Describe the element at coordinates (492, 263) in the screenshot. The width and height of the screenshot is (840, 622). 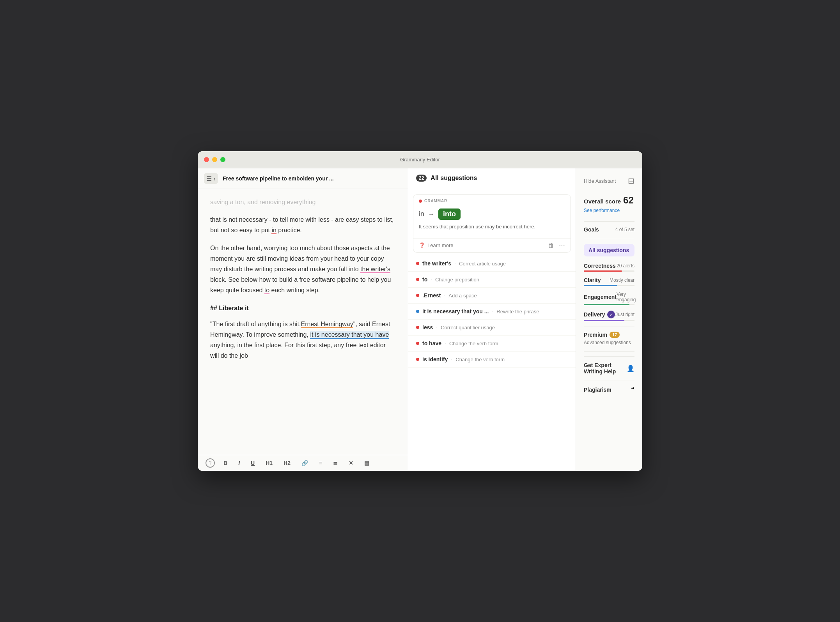
I see `suggestion-row-writers: the writer's · Correct article usage` at that location.